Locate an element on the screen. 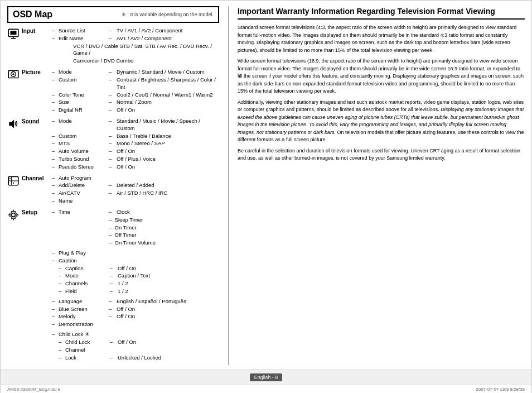  setup-icon is located at coordinates (13, 215).